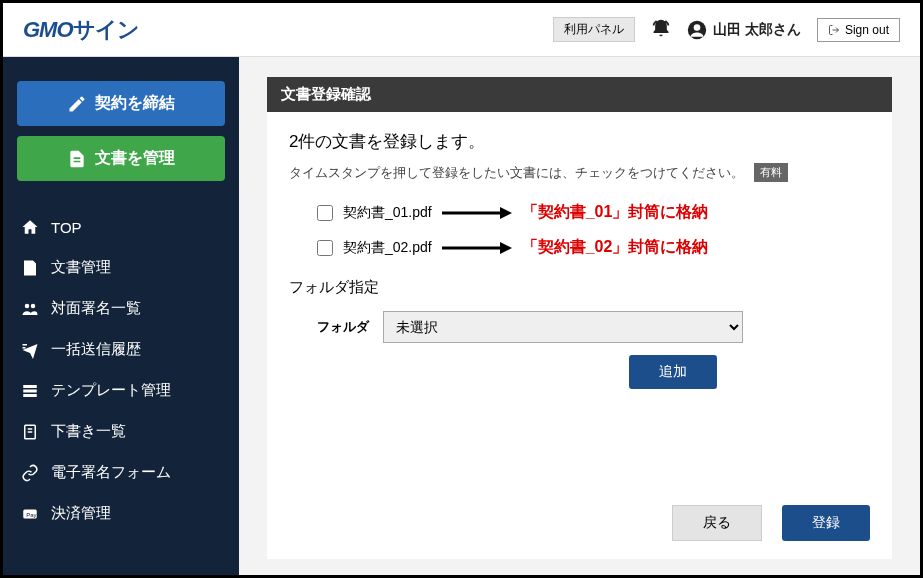  Describe the element at coordinates (77, 159) in the screenshot. I see `document-icon` at that location.